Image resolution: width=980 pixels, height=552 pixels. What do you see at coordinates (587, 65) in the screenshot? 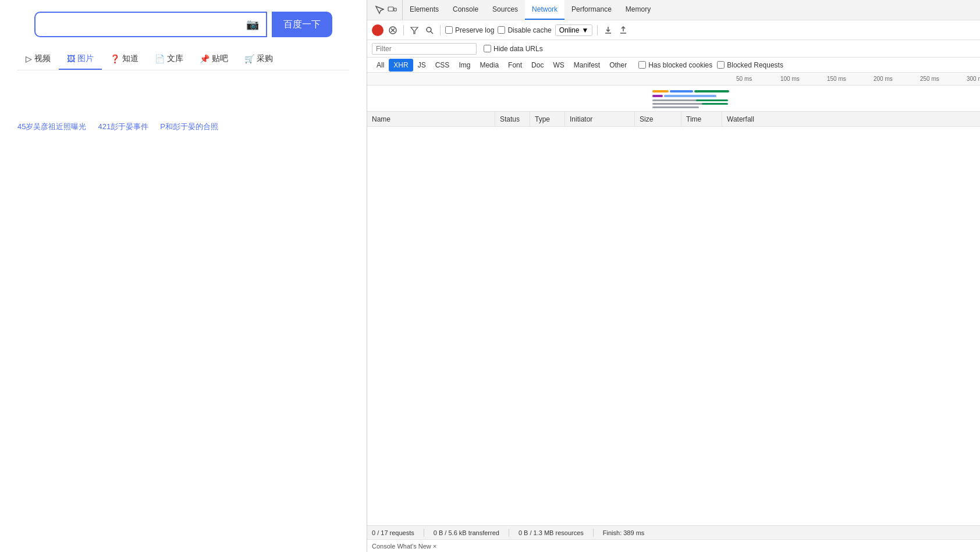
I see `type-tab-manifest: Manifest` at bounding box center [587, 65].